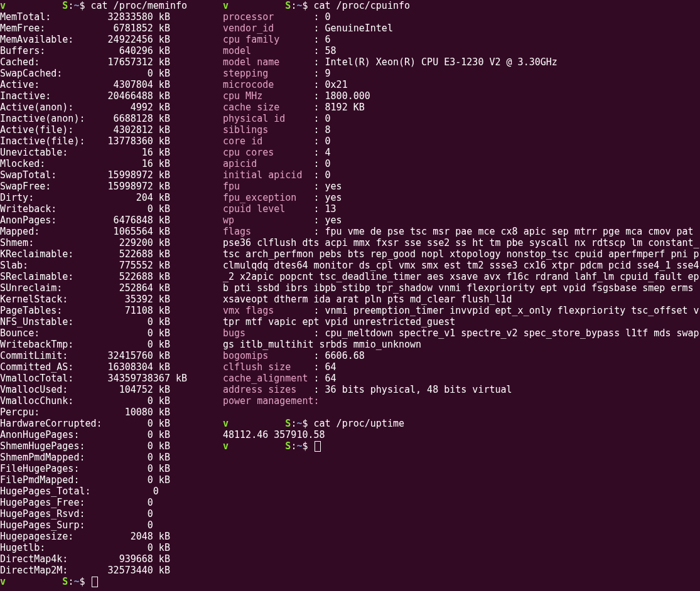  Describe the element at coordinates (112, 40) in the screenshot. I see `meminfo-row: MemAvailable: 24922456 kB` at that location.